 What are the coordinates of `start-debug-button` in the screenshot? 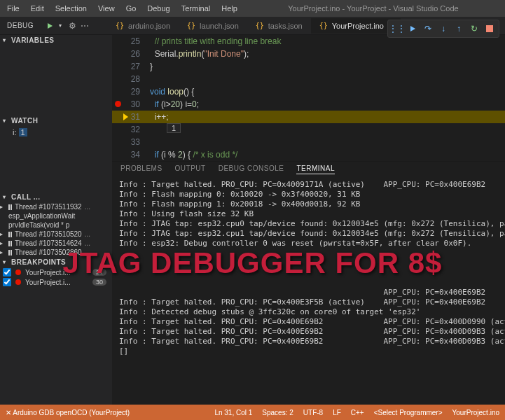 It's located at (50, 26).